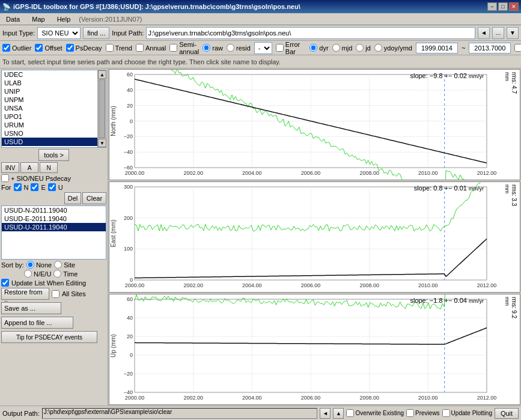 Image resolution: width=521 pixels, height=420 pixels. What do you see at coordinates (37, 274) in the screenshot?
I see `neu-radio-group: N/E/U` at bounding box center [37, 274].